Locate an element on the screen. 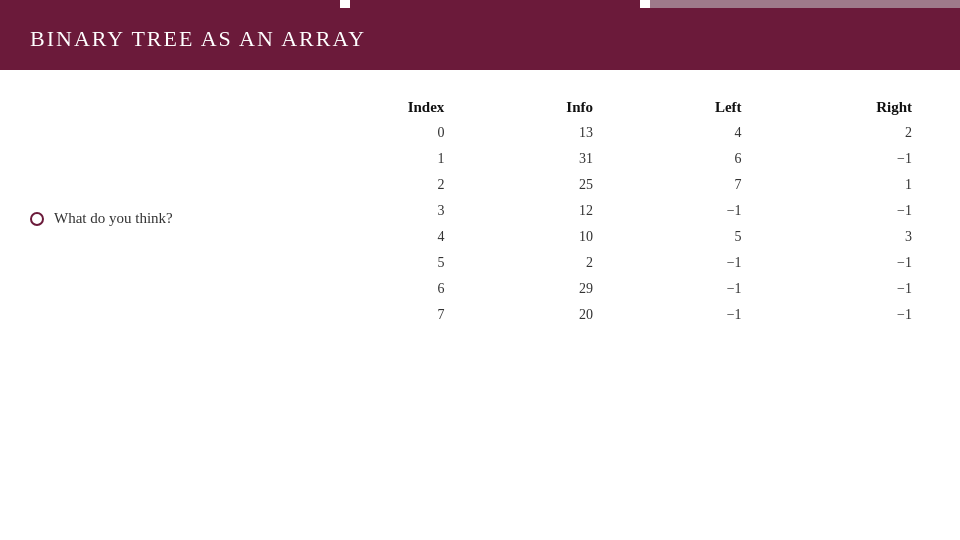 The width and height of the screenshot is (960, 540). table-row: 629−1−1 is located at coordinates (610, 289).